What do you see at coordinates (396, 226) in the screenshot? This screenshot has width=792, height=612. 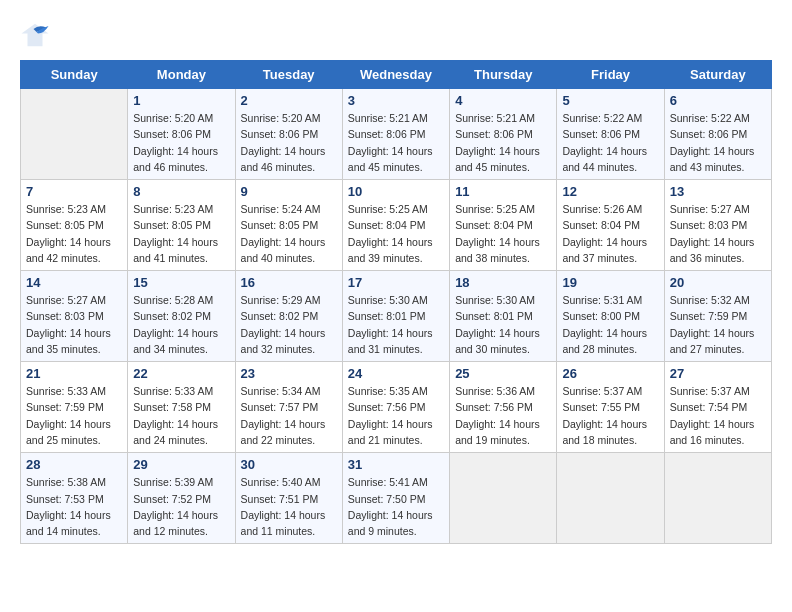 I see `calendar-cell: 10Sunrise: 5:25 AMSunset: 8:04 PMDayligh…` at bounding box center [396, 226].